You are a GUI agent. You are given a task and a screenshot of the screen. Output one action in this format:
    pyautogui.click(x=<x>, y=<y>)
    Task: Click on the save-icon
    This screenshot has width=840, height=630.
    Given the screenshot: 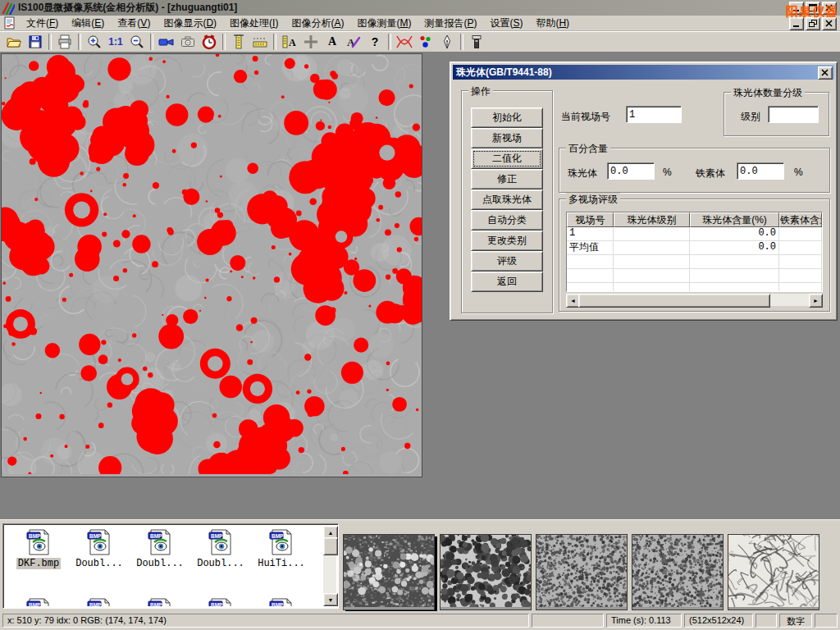 What is the action you would take?
    pyautogui.click(x=35, y=42)
    